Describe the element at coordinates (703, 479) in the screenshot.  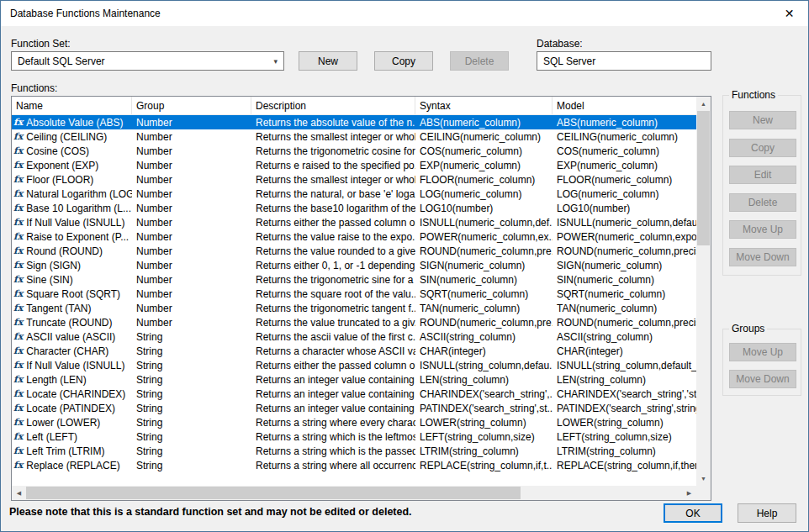
I see `scroll-down-icon: ▼` at that location.